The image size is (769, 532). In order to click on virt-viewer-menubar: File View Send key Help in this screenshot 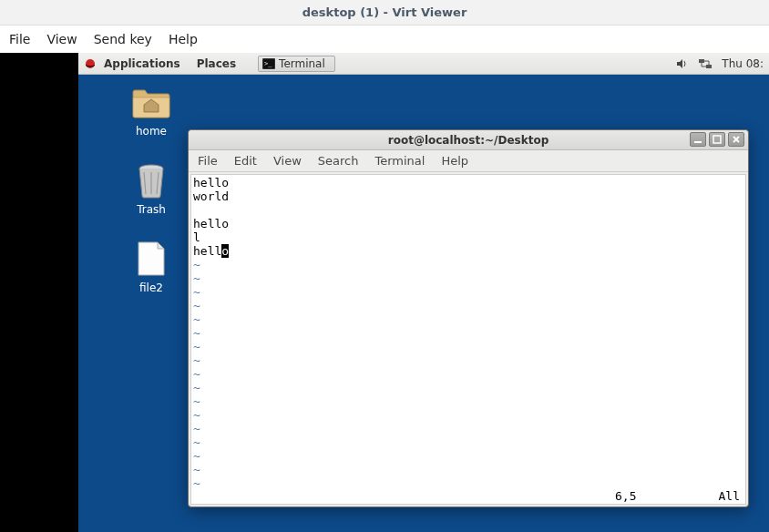, I will do `click(384, 39)`.